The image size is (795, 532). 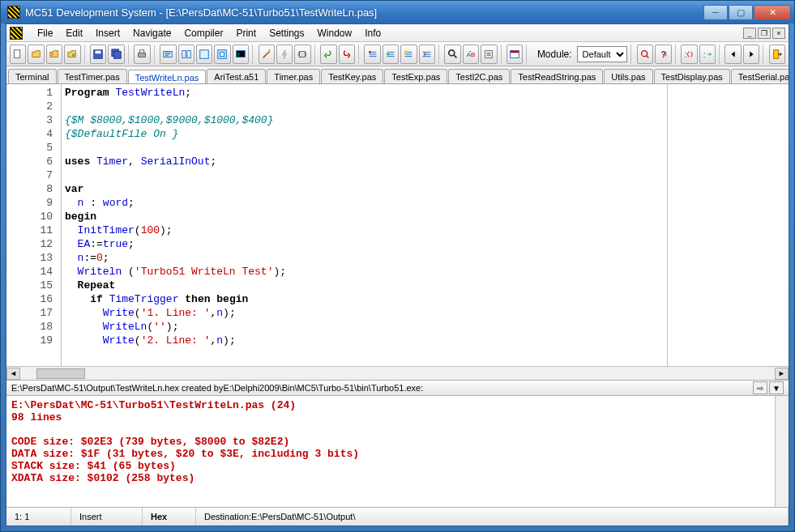 I want to click on replace-button: AB, so click(x=471, y=54).